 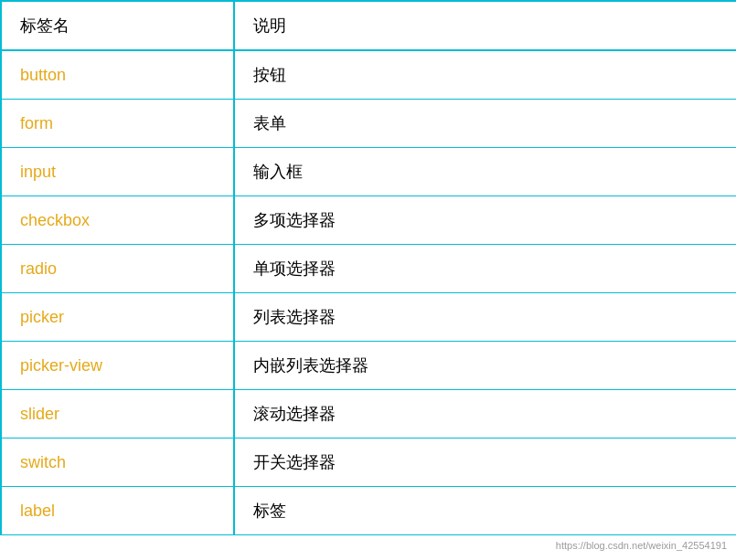 What do you see at coordinates (485, 269) in the screenshot?
I see `col-desc-radio: 单项选择器` at bounding box center [485, 269].